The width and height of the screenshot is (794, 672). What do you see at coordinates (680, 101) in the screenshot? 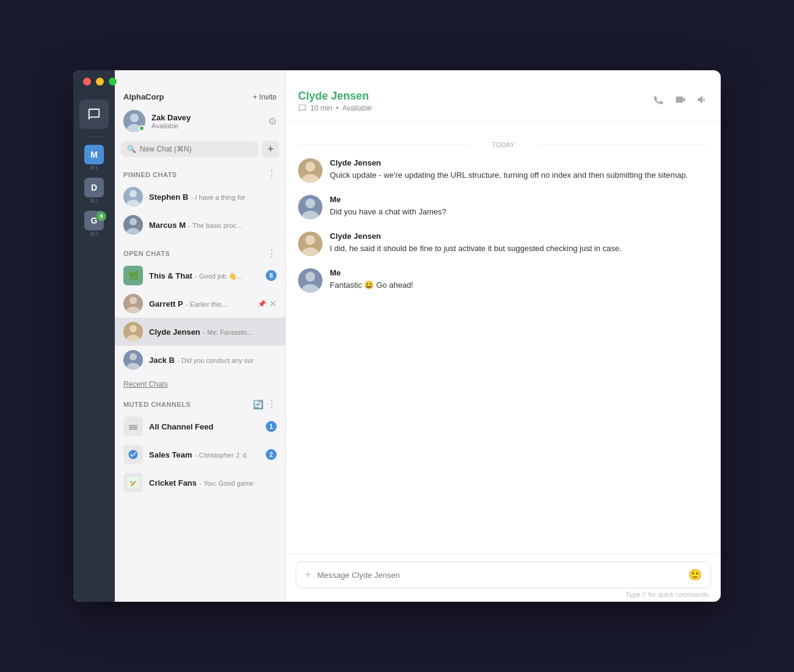
I see `chat-header-actions` at bounding box center [680, 101].